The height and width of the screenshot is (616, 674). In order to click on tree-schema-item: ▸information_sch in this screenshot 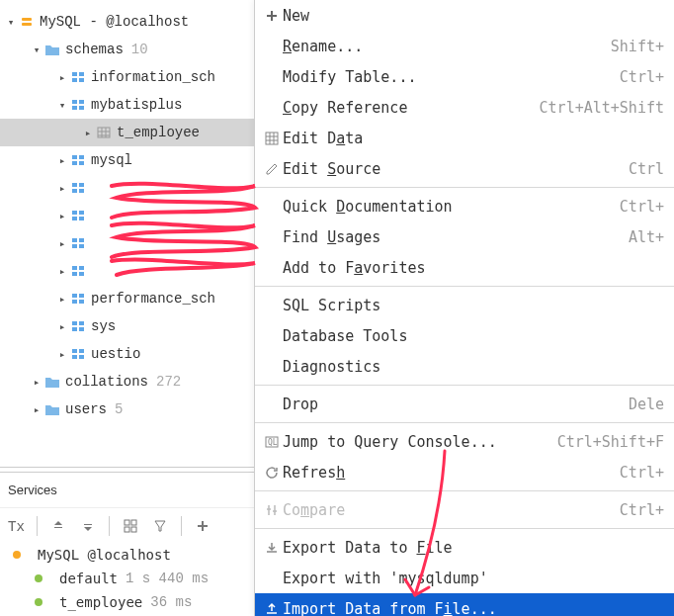, I will do `click(128, 77)`.